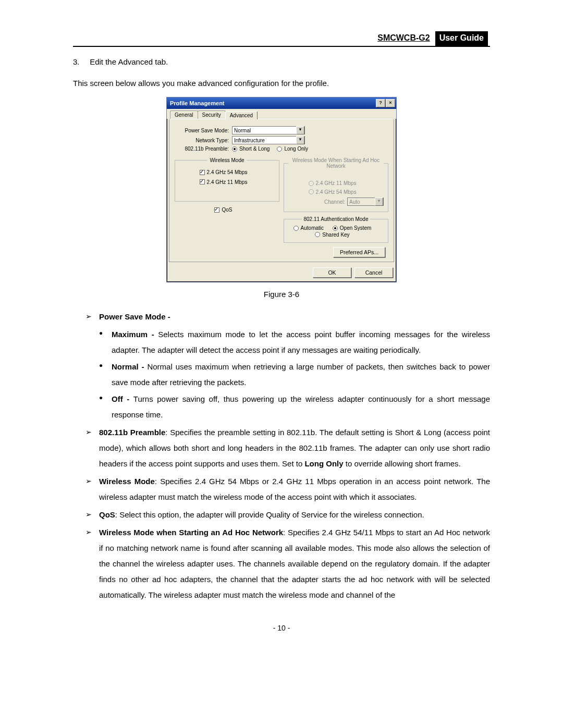 The height and width of the screenshot is (728, 563). Describe the element at coordinates (332, 273) in the screenshot. I see `ok-button: OK` at that location.